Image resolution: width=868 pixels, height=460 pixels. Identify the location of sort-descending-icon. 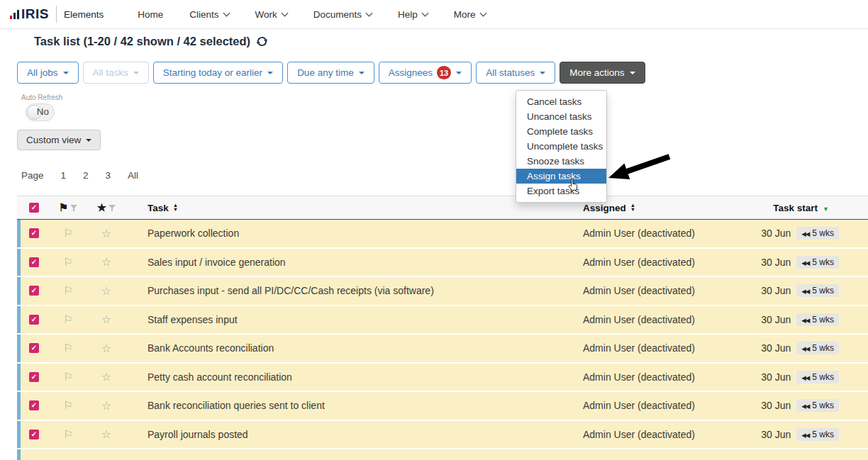
(823, 208).